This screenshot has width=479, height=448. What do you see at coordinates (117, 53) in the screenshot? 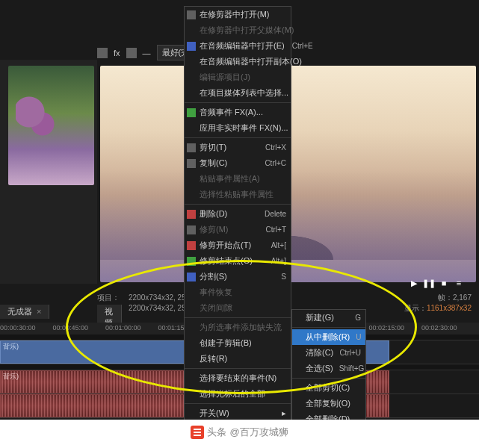
I see `fx-icon: fx` at bounding box center [117, 53].